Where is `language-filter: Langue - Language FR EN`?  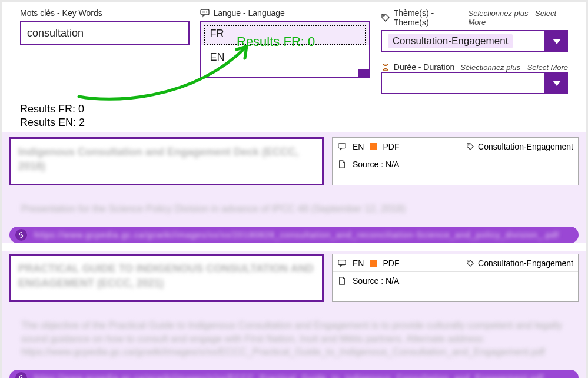
language-filter: Langue - Language FR EN is located at coordinates (285, 44).